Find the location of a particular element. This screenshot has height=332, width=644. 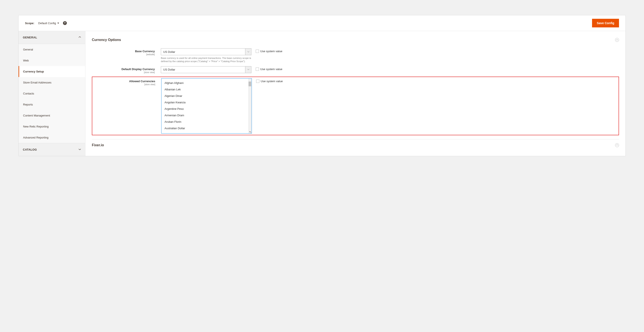

sidebar-item-currency-setup: Currency Setup is located at coordinates (52, 72).